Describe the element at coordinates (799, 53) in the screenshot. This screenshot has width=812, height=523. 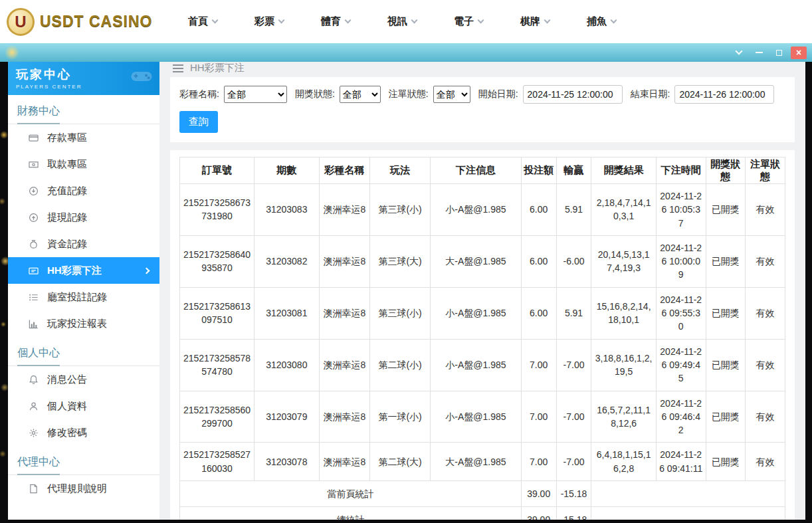
I see `close-icon: ×` at that location.